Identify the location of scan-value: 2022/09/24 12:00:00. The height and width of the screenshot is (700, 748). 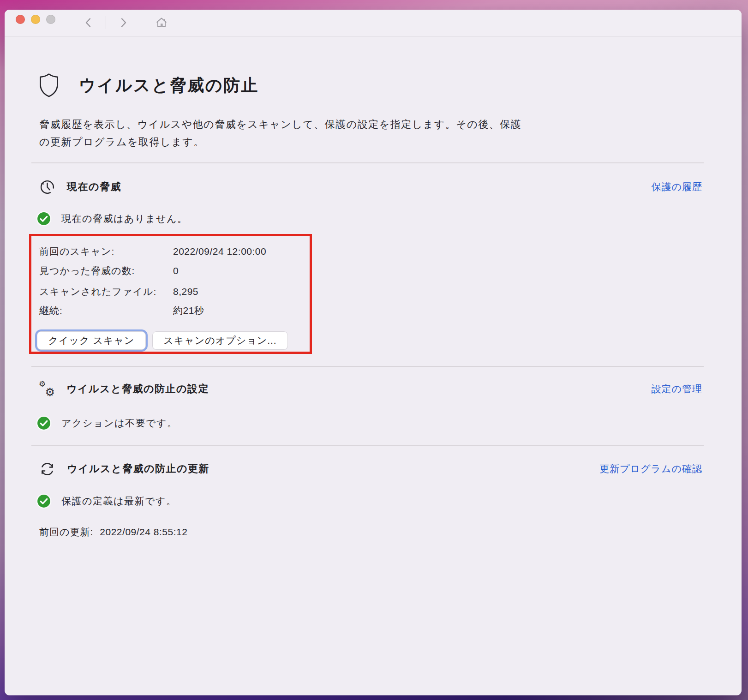
(220, 251).